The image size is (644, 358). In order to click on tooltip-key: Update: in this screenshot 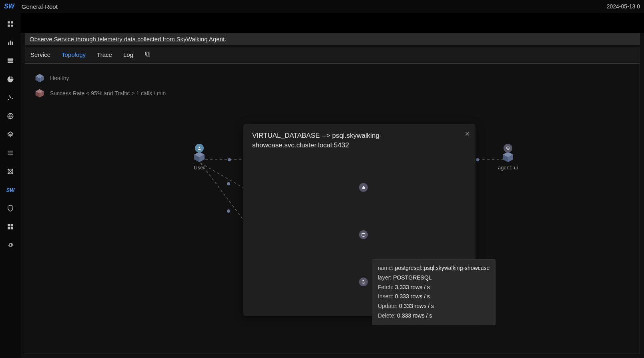, I will do `click(387, 306)`.